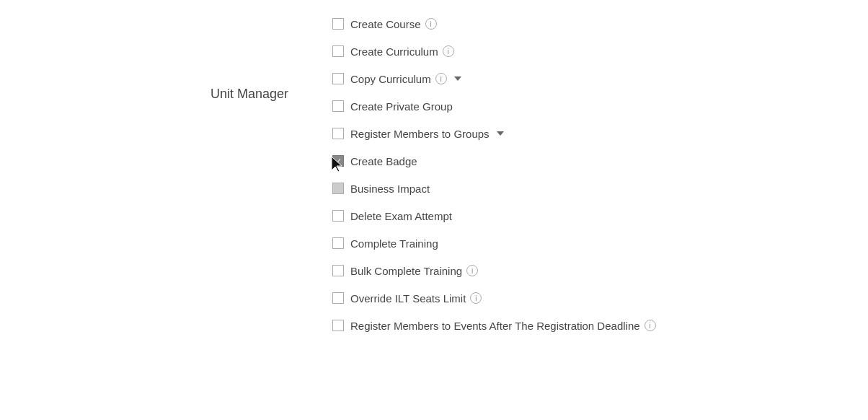  What do you see at coordinates (500, 134) in the screenshot?
I see `dropdown-arrow-register-members-to-groups` at bounding box center [500, 134].